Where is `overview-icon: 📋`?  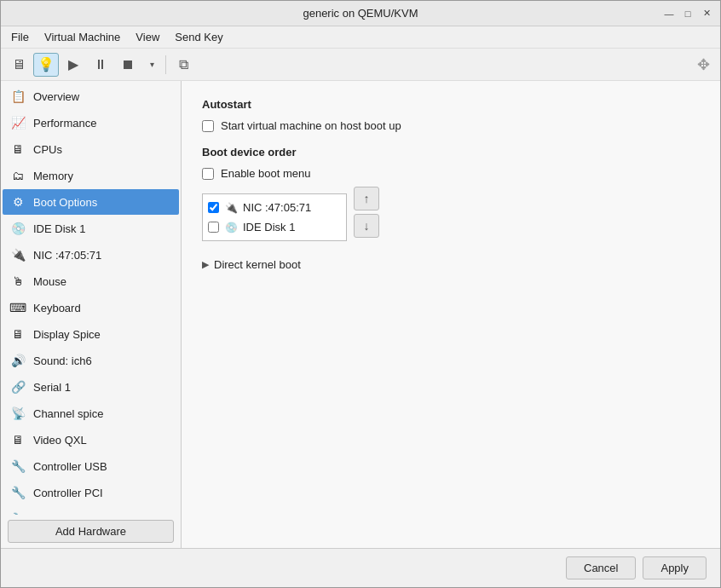
overview-icon: 📋 is located at coordinates (18, 96).